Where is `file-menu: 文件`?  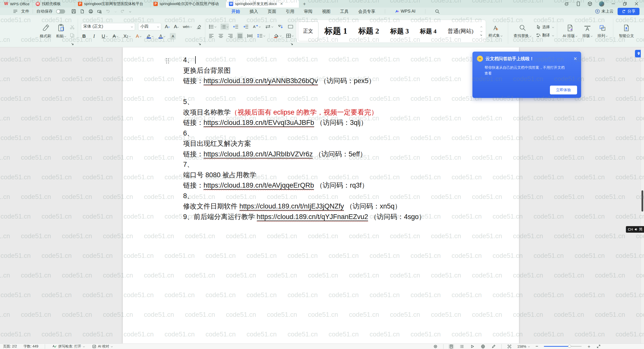 file-menu: 文件 is located at coordinates (25, 12).